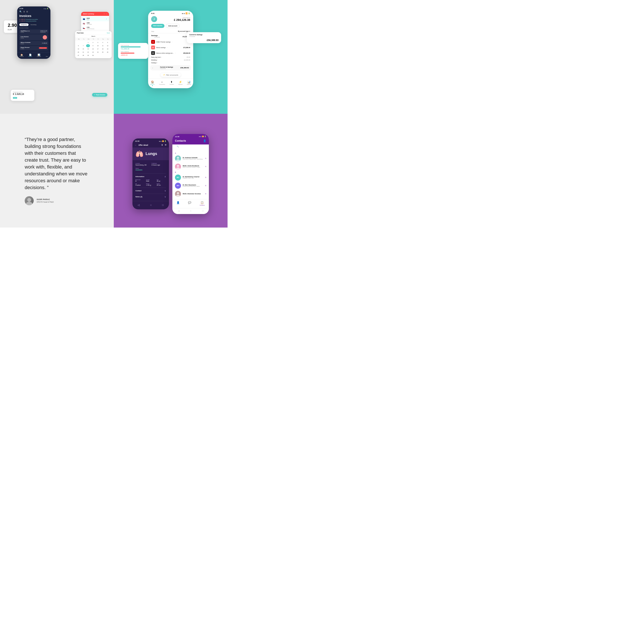 The width and height of the screenshot is (644, 644). I want to click on marcus-account: M Marcus online savings acc... › £56,384…, so click(171, 53).